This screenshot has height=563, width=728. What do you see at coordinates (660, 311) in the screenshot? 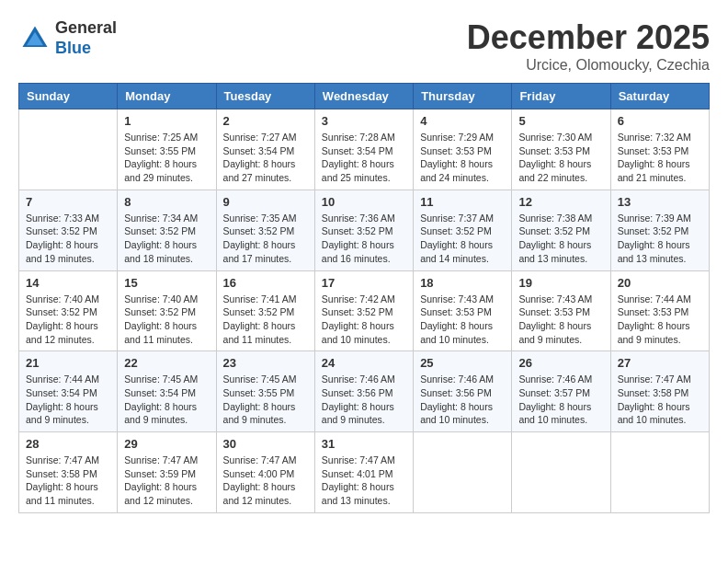
I see `calendar-day-cell: 20Sunrise: 7:44 AM Sunset: 3:53 PM Dayli…` at bounding box center [660, 311].